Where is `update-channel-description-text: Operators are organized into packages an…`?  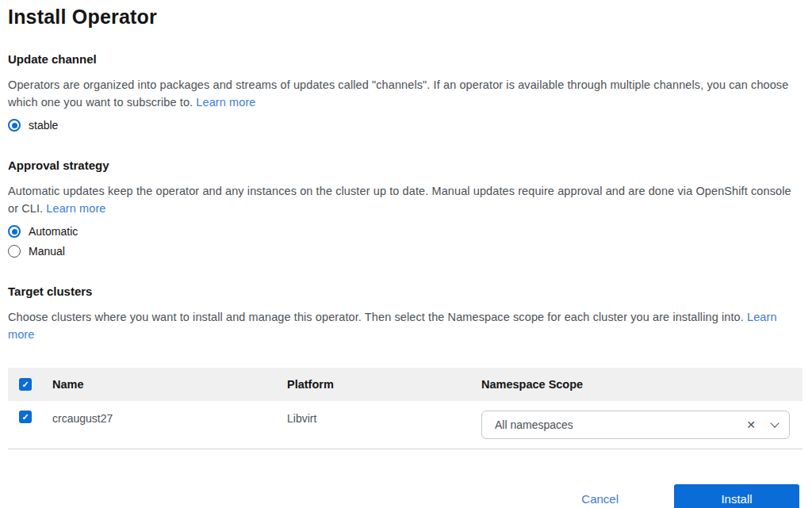 update-channel-description-text: Operators are organized into packages an… is located at coordinates (398, 94).